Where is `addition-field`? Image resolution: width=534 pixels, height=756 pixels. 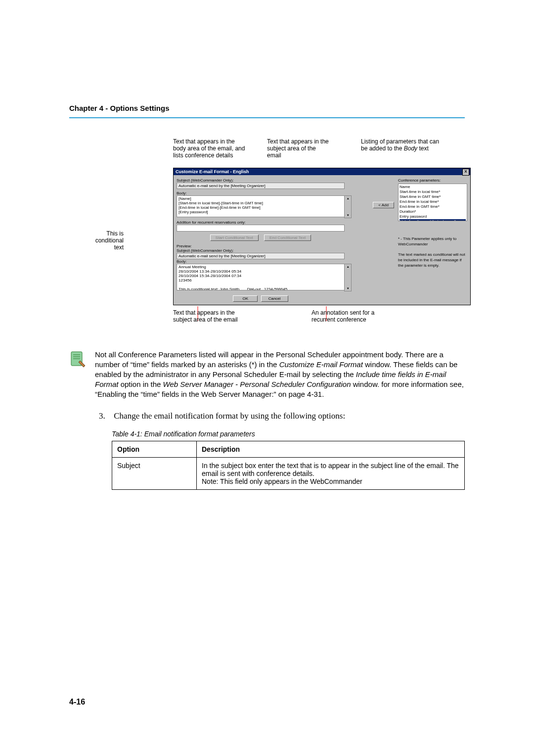
addition-field is located at coordinates (261, 228).